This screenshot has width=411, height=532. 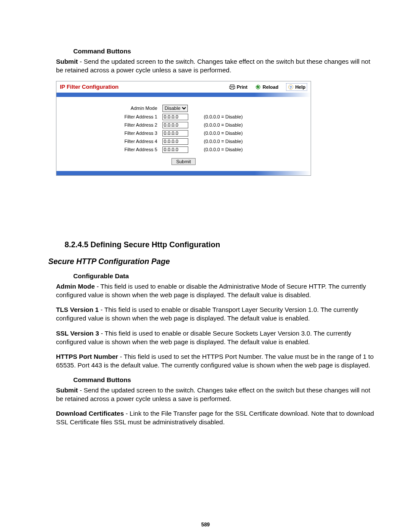 I want to click on help-label: Help, so click(x=300, y=87).